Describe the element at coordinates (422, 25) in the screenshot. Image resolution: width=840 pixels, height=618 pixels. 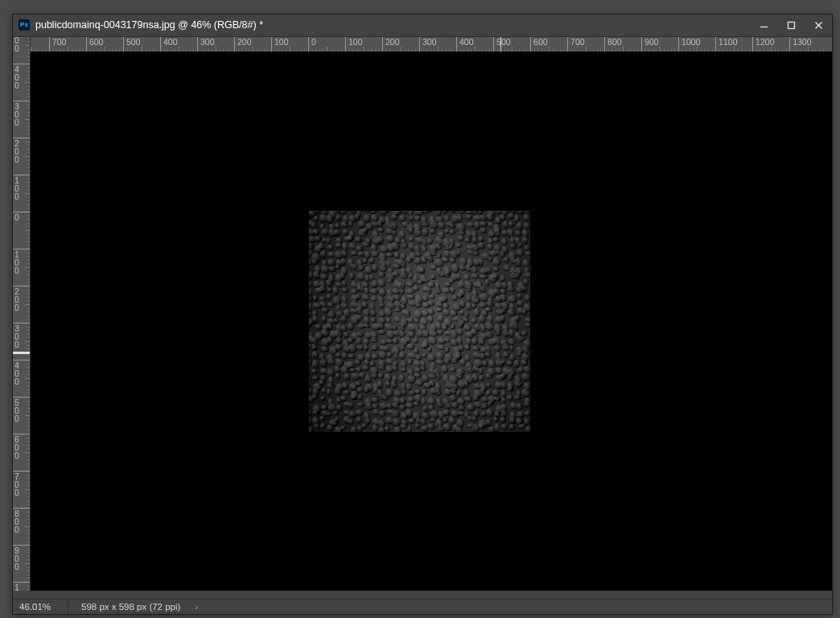
I see `titlebar: Ps publicdomainq-0043179nsa.jpg @ 46% (R…` at that location.